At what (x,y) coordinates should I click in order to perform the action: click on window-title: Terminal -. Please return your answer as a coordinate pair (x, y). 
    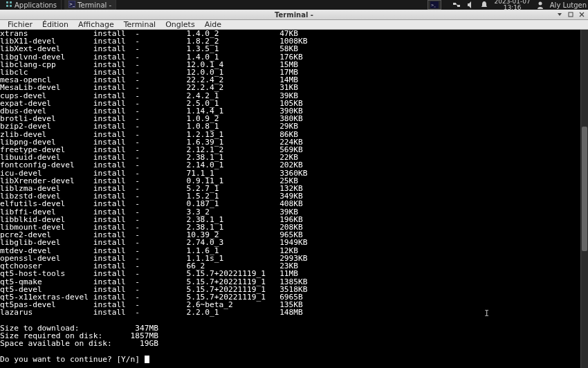
    Looking at the image, I should click on (294, 15).